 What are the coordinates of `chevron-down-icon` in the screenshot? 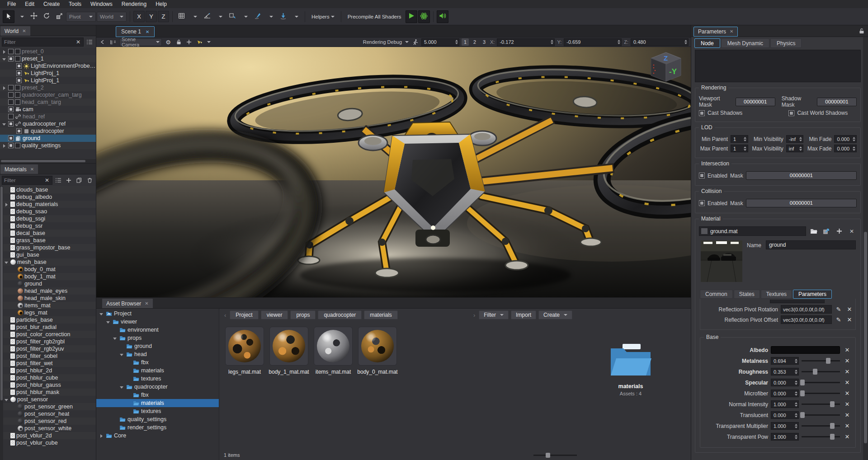 It's located at (209, 42).